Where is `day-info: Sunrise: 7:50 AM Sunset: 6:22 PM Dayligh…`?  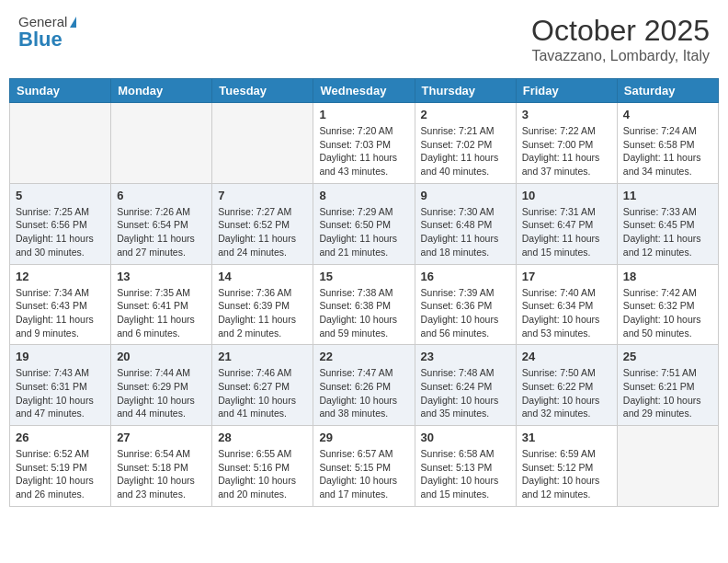
day-info: Sunrise: 7:50 AM Sunset: 6:22 PM Dayligh… is located at coordinates (566, 394).